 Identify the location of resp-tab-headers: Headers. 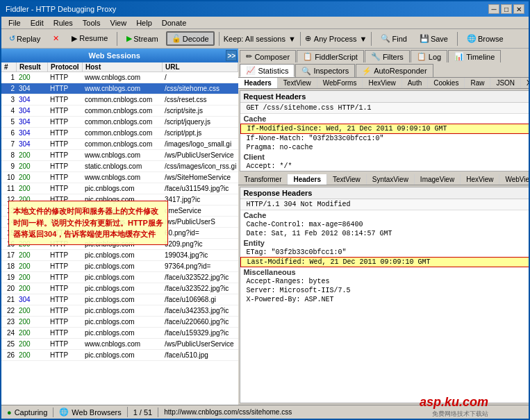
(307, 179).